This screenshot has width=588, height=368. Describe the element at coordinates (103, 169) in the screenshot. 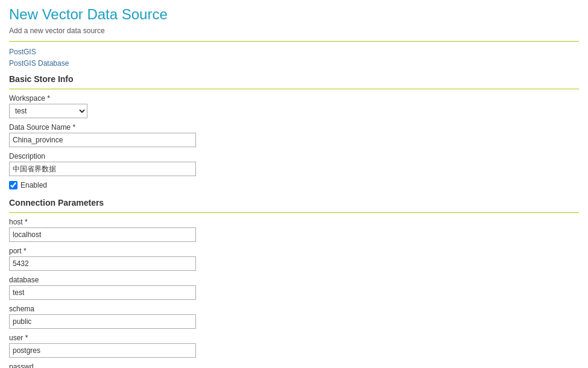

I see `description-input` at that location.